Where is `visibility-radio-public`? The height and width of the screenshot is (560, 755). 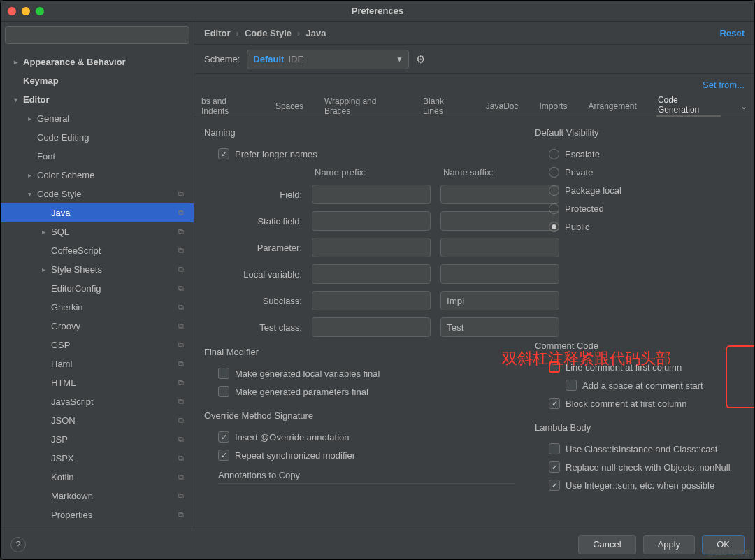 visibility-radio-public is located at coordinates (554, 227).